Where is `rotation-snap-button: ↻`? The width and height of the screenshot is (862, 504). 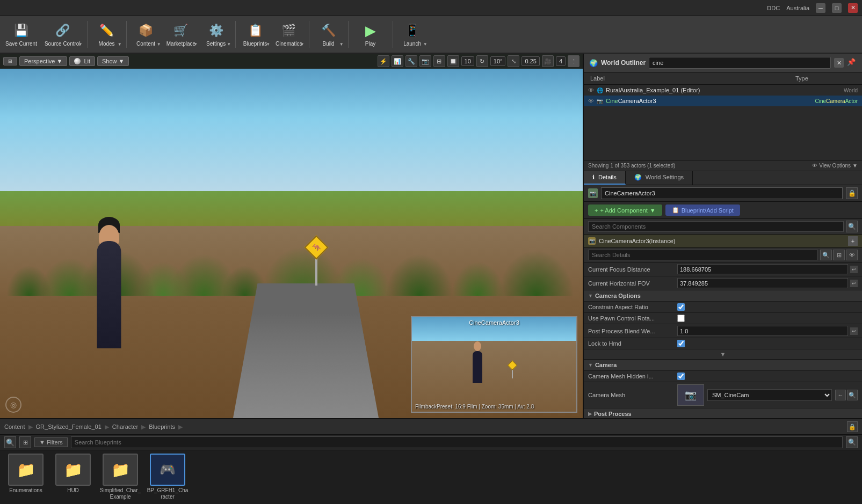 rotation-snap-button: ↻ is located at coordinates (482, 61).